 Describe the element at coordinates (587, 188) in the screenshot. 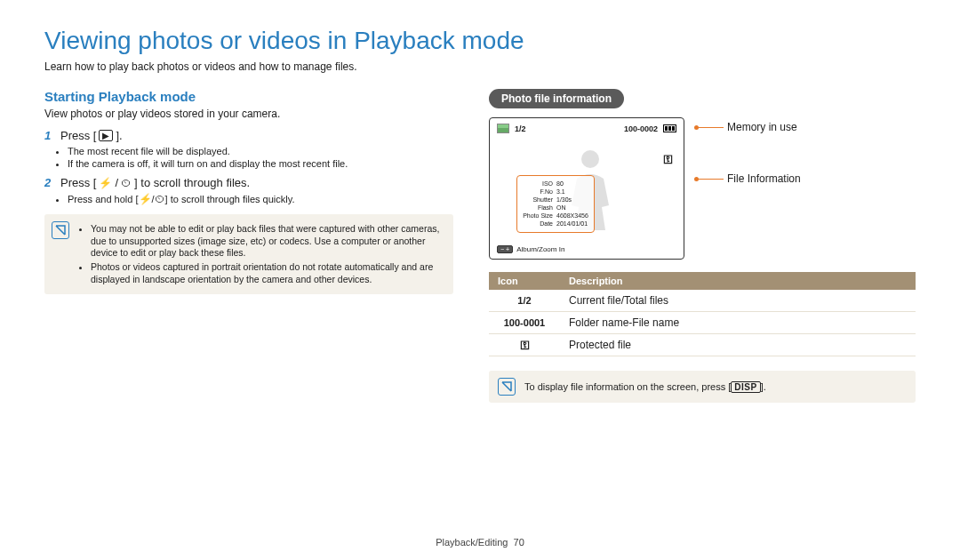

I see `lcd-preview: 1/2 100-0002 ⚿ ISO80 F.No3.1 Shutter1/30…` at that location.